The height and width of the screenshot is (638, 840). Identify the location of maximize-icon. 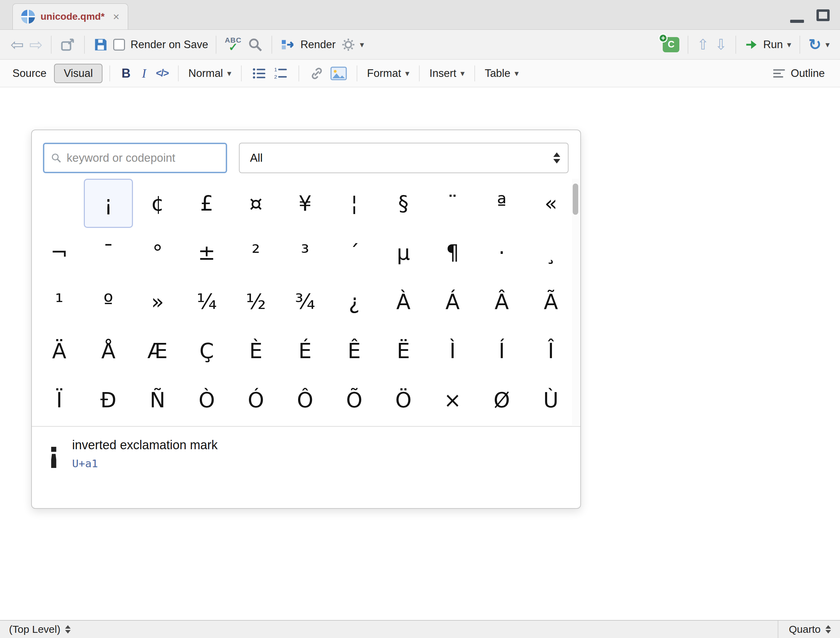
(823, 15).